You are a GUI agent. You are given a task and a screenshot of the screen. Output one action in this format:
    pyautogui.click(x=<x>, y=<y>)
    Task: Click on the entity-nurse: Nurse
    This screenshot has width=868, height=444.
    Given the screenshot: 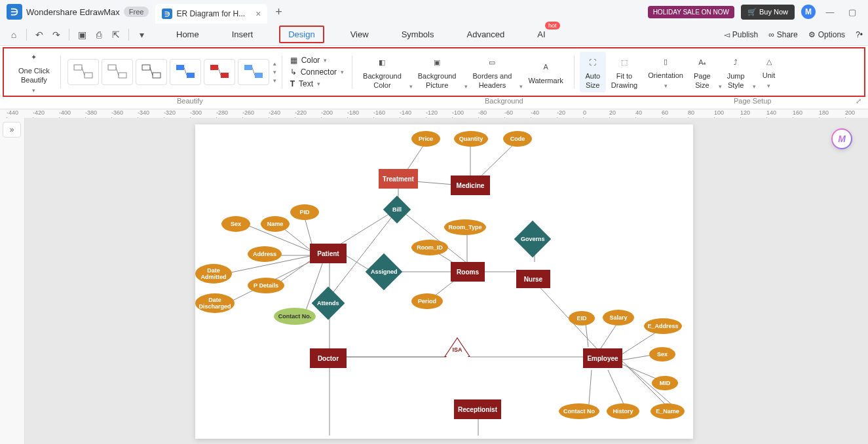 What is the action you would take?
    pyautogui.click(x=533, y=279)
    